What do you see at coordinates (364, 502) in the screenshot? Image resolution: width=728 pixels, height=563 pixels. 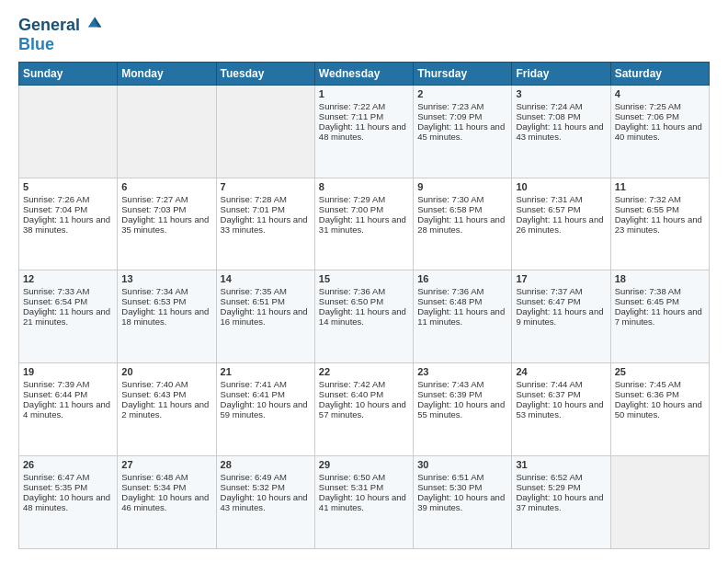 I see `calendar-cell: 29Sunrise: 6:50 AMSunset: 5:31 PMDayligh…` at bounding box center [364, 502].